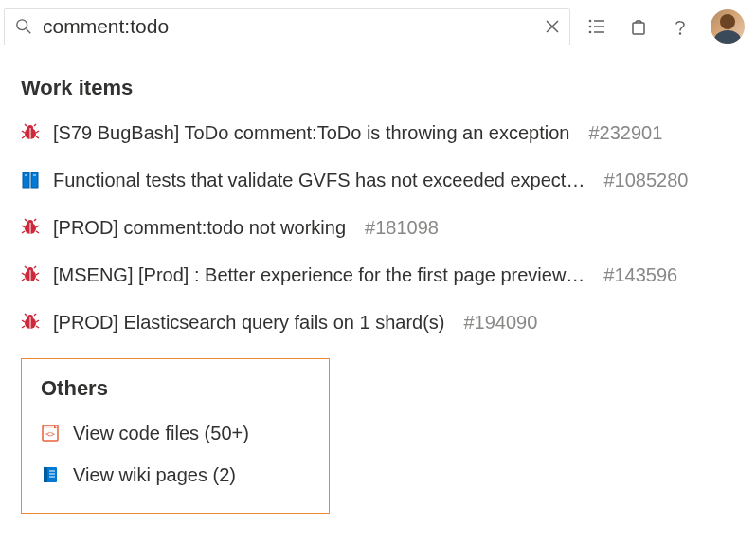 This screenshot has height=543, width=756. Describe the element at coordinates (161, 433) in the screenshot. I see `others-item-label: View code files (50+)` at that location.